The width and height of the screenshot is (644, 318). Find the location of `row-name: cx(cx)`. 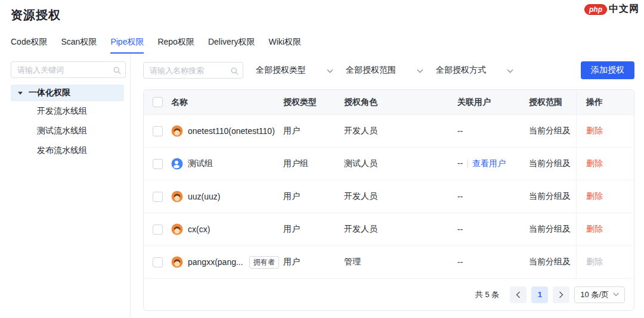

row-name: cx(cx) is located at coordinates (199, 229).